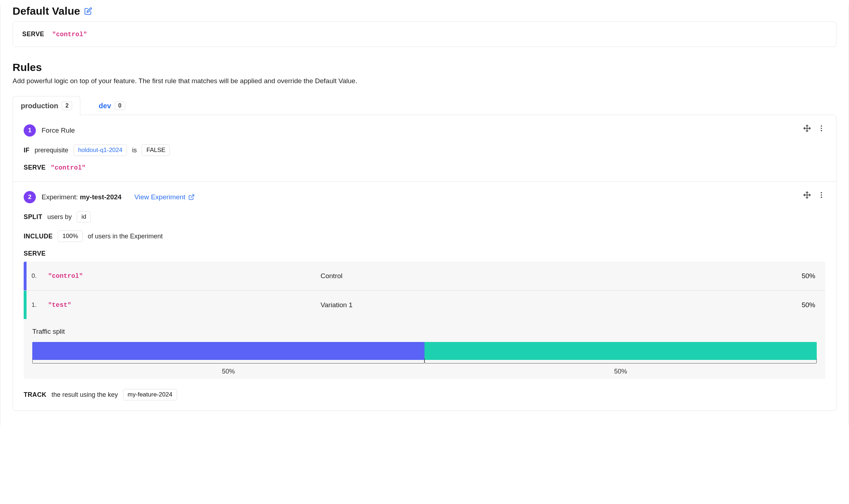 This screenshot has width=849, height=504. I want to click on rule-title: Experiment: my-test-2024, so click(82, 197).